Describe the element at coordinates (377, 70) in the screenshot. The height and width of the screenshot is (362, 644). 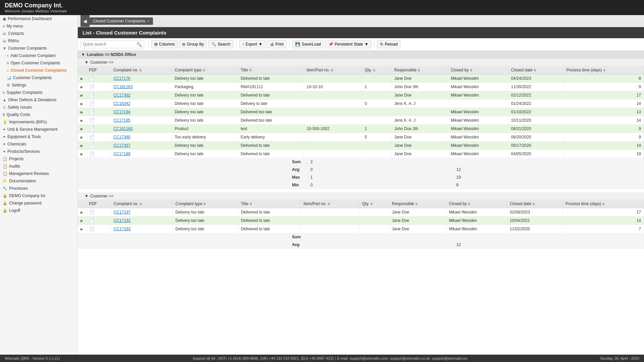
I see `col-qty: Qty. ⇅` at that location.